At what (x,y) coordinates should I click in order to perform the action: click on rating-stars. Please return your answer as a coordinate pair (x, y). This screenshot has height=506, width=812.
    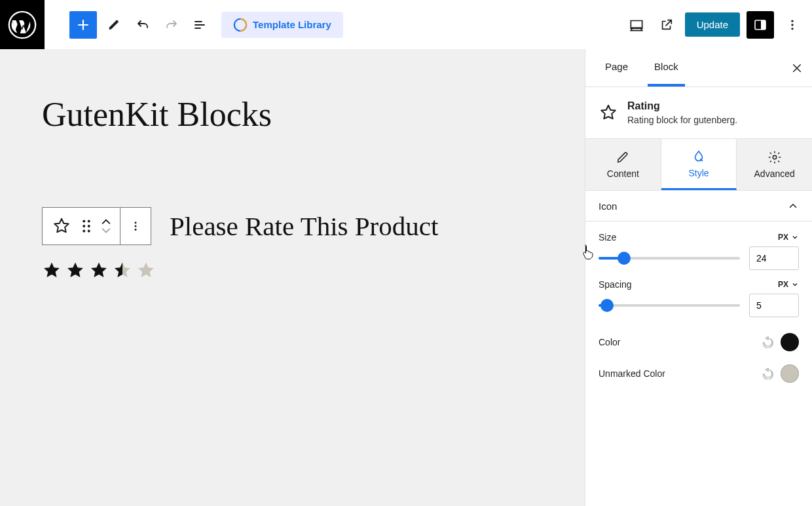
    Looking at the image, I should click on (292, 271).